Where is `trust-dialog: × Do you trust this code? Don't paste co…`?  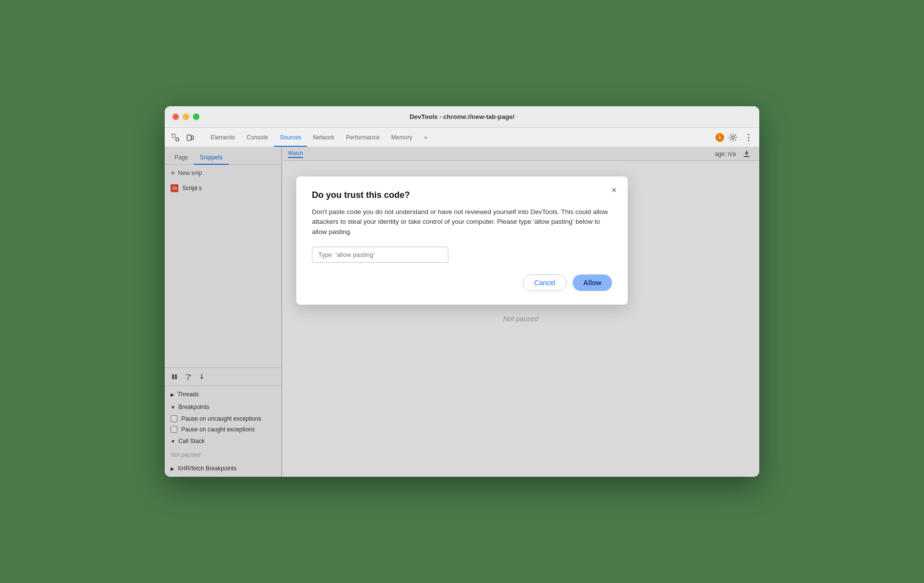
trust-dialog: × Do you trust this code? Don't paste co… is located at coordinates (462, 241).